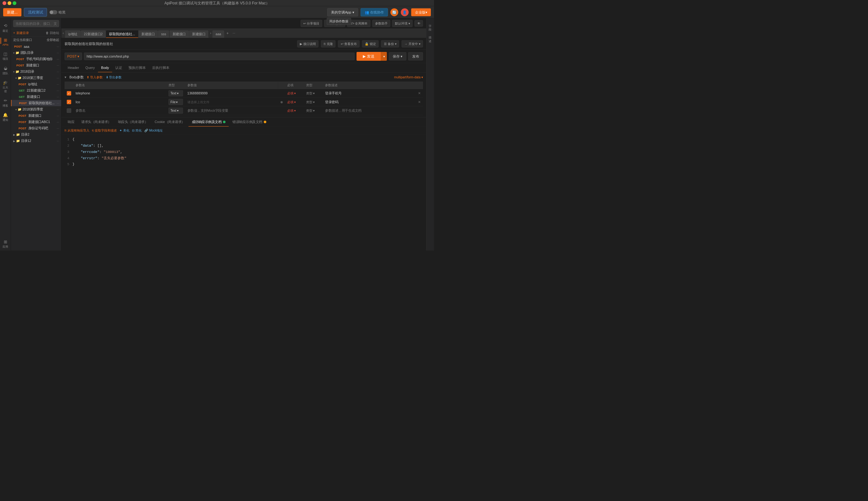 The image size is (868, 501). Describe the element at coordinates (137, 131) in the screenshot. I see `simplify-button: ⊟ 简化` at that location.